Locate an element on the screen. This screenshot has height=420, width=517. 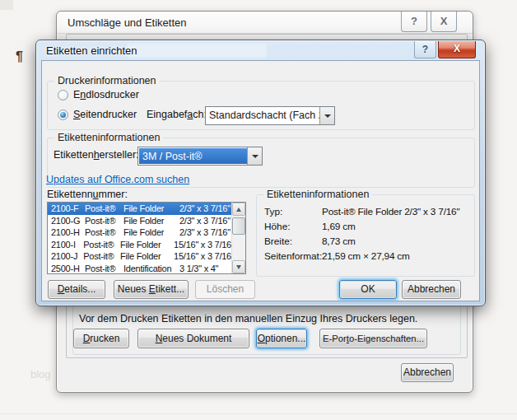
pilcrow-mark: ¶ is located at coordinates (20, 57).